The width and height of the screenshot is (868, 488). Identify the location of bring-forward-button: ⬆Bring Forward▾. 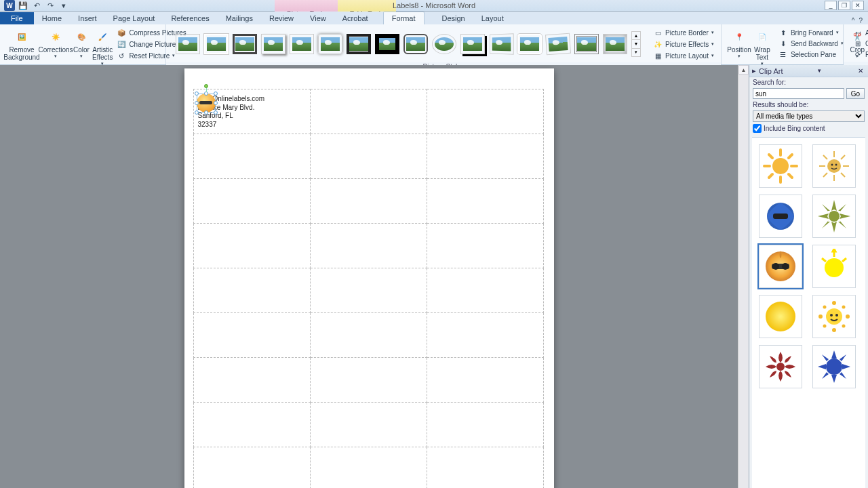
(811, 33).